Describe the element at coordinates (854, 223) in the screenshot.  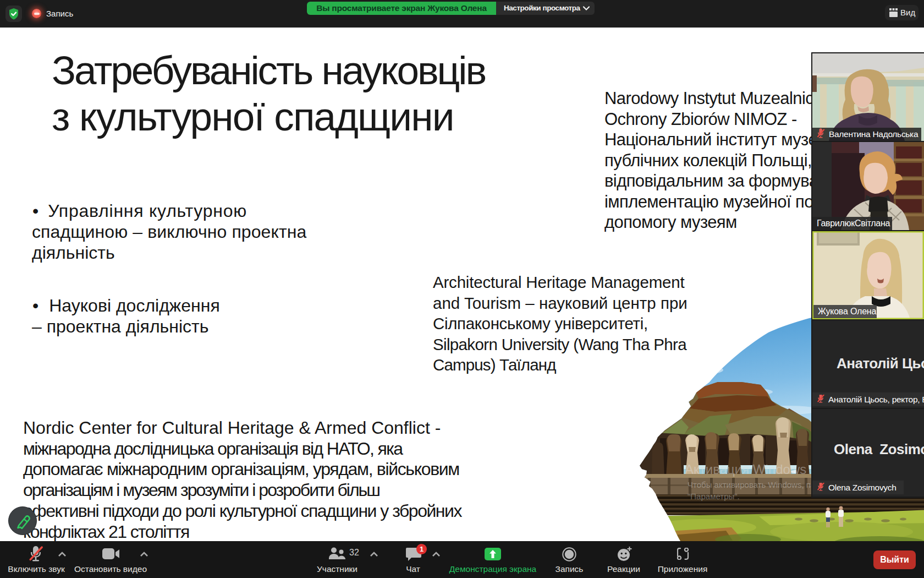
I see `svg-text: ГаврилюкСвітлана` at that location.